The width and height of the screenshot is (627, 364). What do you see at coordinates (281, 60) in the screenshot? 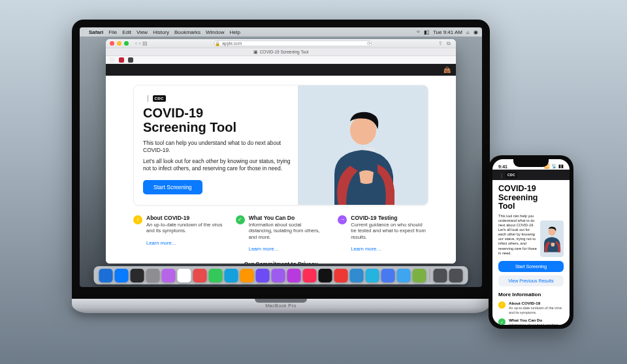
I see `favorites-bar` at bounding box center [281, 60].